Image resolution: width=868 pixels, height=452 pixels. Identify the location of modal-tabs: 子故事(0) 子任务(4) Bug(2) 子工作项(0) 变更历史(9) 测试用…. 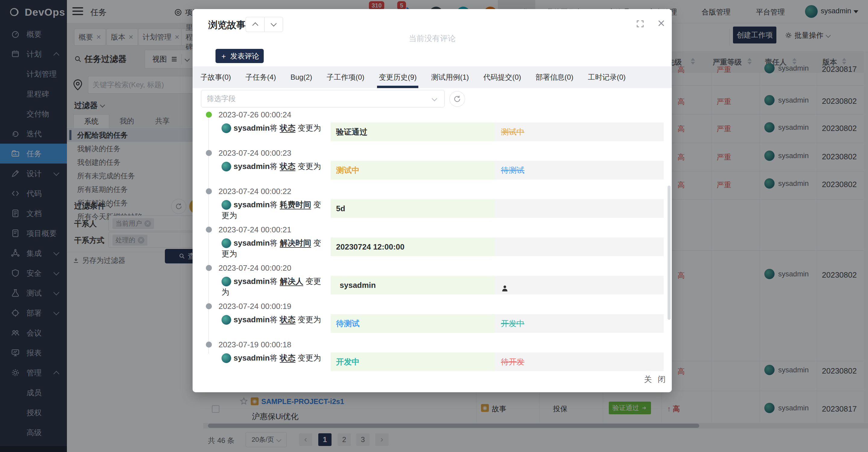
(432, 77).